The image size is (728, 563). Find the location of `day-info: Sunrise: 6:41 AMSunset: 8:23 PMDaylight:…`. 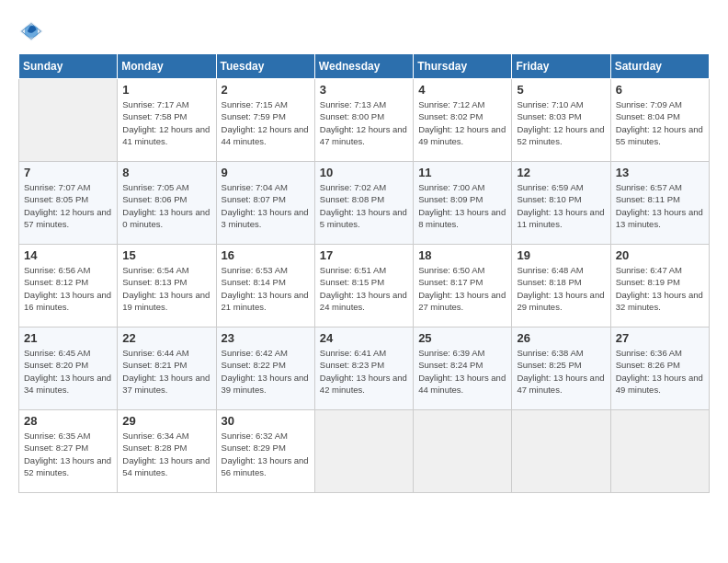

day-info: Sunrise: 6:41 AMSunset: 8:23 PMDaylight:… is located at coordinates (364, 372).